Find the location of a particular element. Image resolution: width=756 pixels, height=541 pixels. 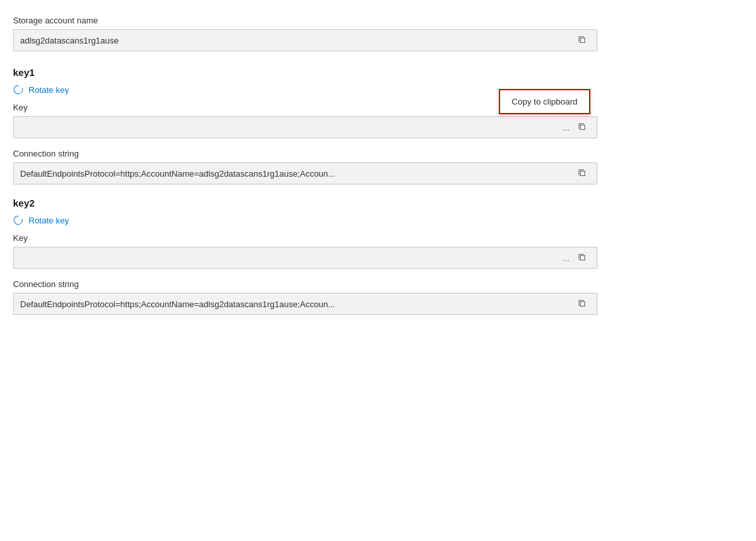

key1-ellipsis: ... is located at coordinates (566, 127).